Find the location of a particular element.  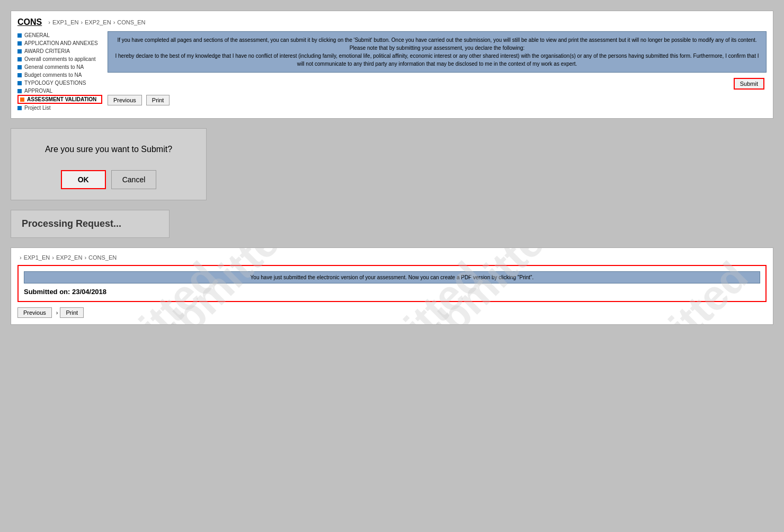

main-content: If you have completed all pages and sect… is located at coordinates (437, 72).